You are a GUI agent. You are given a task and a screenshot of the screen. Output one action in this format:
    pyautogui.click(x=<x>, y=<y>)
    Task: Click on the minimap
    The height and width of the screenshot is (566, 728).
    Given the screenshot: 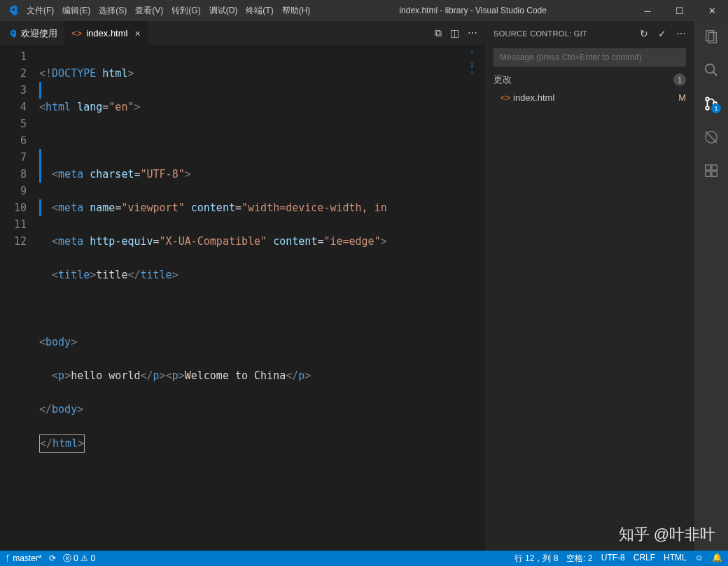 What is the action you would take?
    pyautogui.click(x=452, y=298)
    